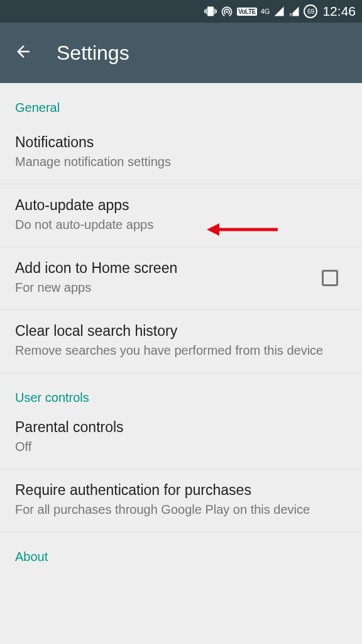  What do you see at coordinates (181, 205) in the screenshot?
I see `setting-title: Auto-update apps` at bounding box center [181, 205].